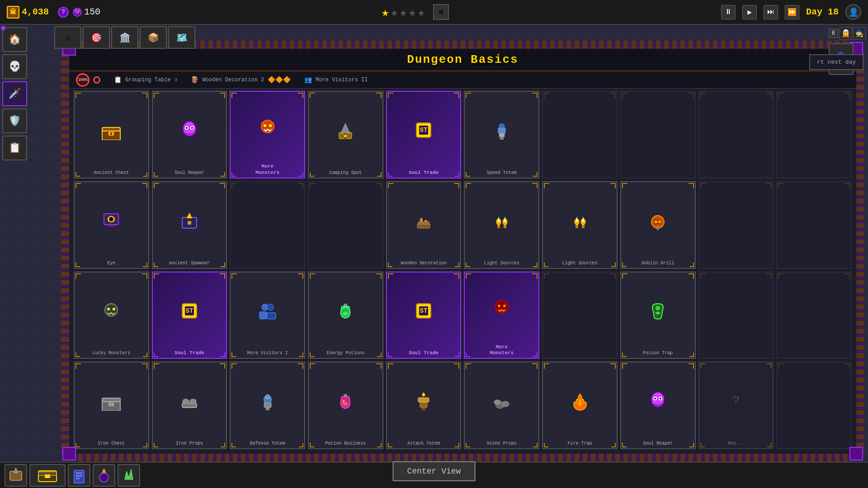 The image size is (868, 488). I want to click on goblin-grill-icon, so click(658, 221).